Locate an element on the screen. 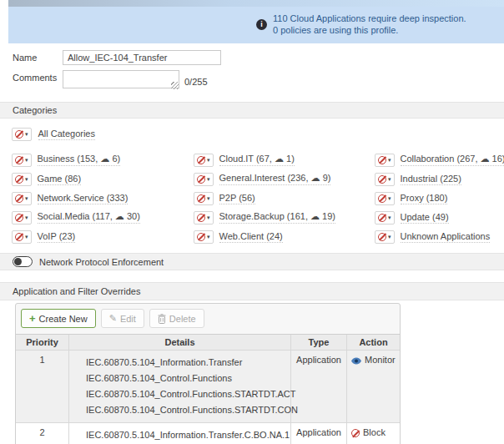 This screenshot has height=444, width=504. create-new-button: + Create New is located at coordinates (58, 319).